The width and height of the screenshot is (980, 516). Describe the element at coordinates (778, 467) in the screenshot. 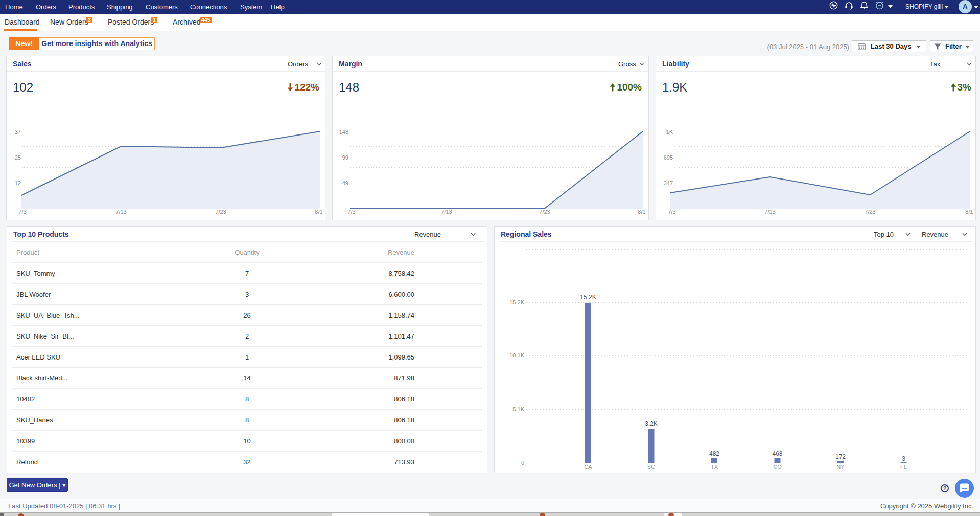

I see `svg-text: CO` at that location.